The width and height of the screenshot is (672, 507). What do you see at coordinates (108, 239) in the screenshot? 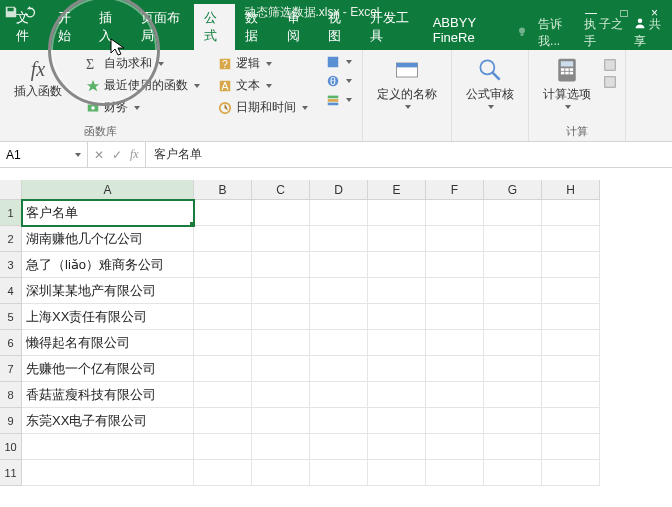
I see `cell: 湖南赚他几个亿公司` at bounding box center [108, 239].